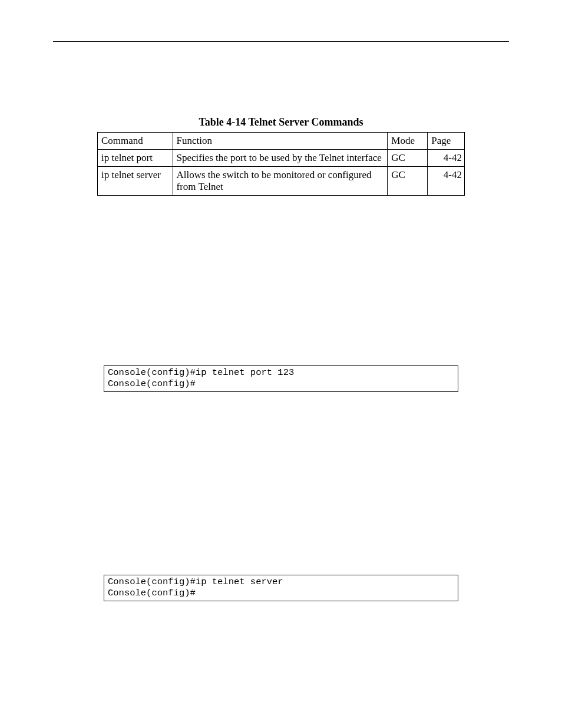 Image resolution: width=562 pixels, height=728 pixels. I want to click on console-example-2: Console(config)#ip telnet server Console…, so click(281, 588).